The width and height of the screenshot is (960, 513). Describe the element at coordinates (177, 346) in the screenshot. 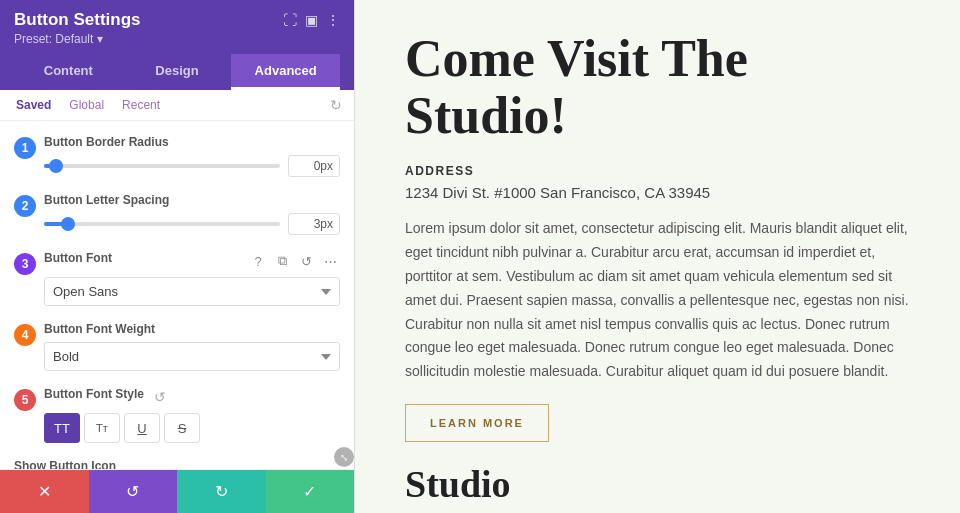

I see `font-weight-setting: 4 Button Font Weight Bold` at that location.